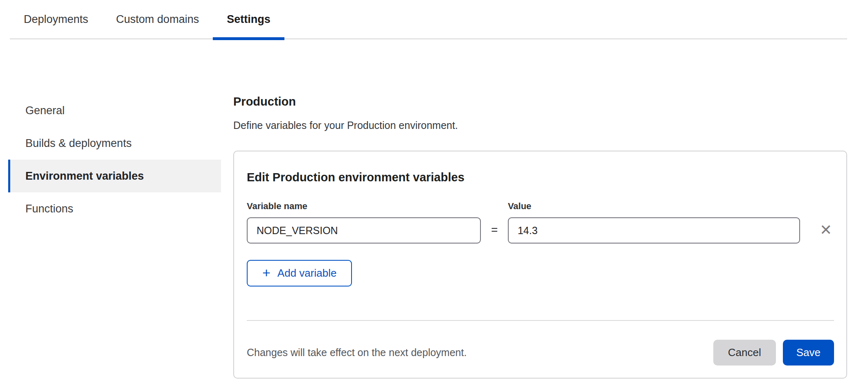 The width and height of the screenshot is (868, 388). Describe the element at coordinates (307, 273) in the screenshot. I see `add-variable-label: Add variable` at that location.